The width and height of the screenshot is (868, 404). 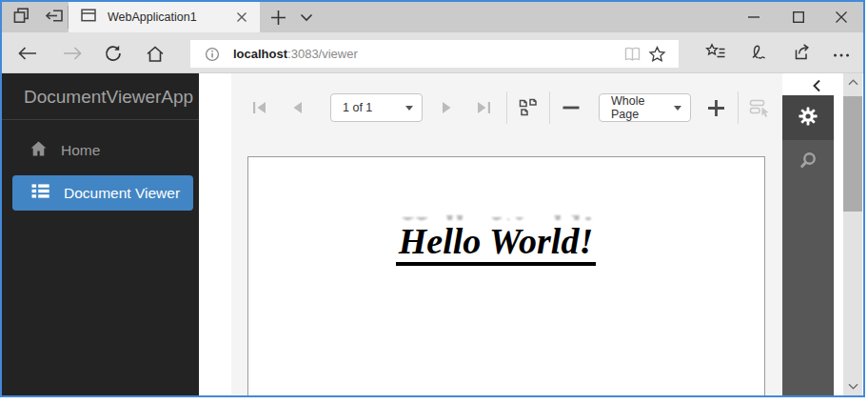 I want to click on last-page-button, so click(x=483, y=108).